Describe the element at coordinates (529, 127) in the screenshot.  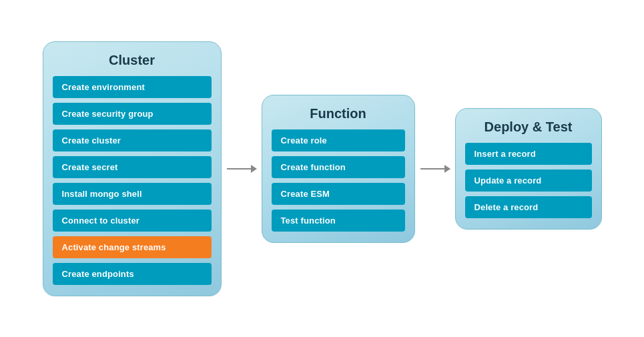
I see `deploy-title: Deploy & Test` at that location.